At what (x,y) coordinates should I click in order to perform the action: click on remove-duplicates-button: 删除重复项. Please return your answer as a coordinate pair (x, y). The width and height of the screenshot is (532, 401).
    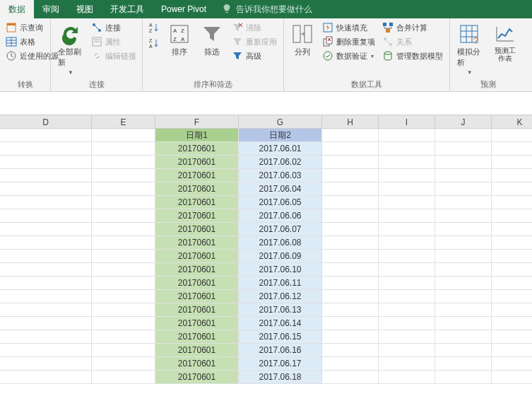
    Looking at the image, I should click on (349, 42).